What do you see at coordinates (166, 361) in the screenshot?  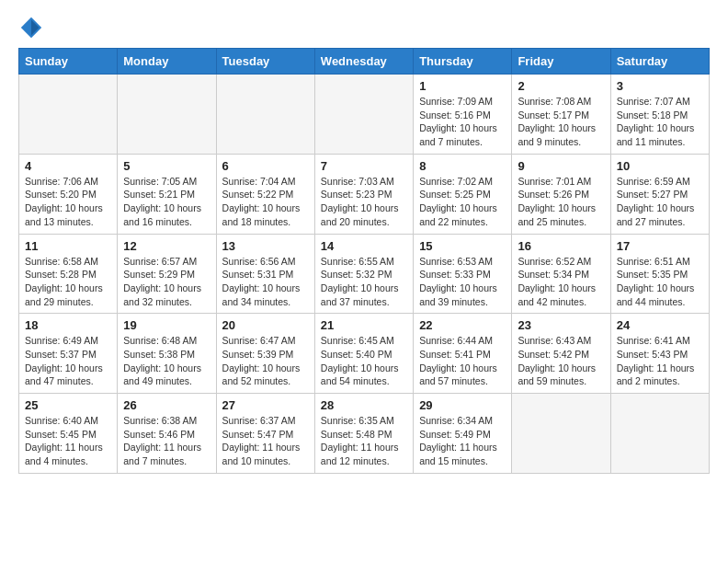 I see `day-info: Sunrise: 6:48 AMSunset: 5:38 PMDaylight:…` at bounding box center [166, 361].